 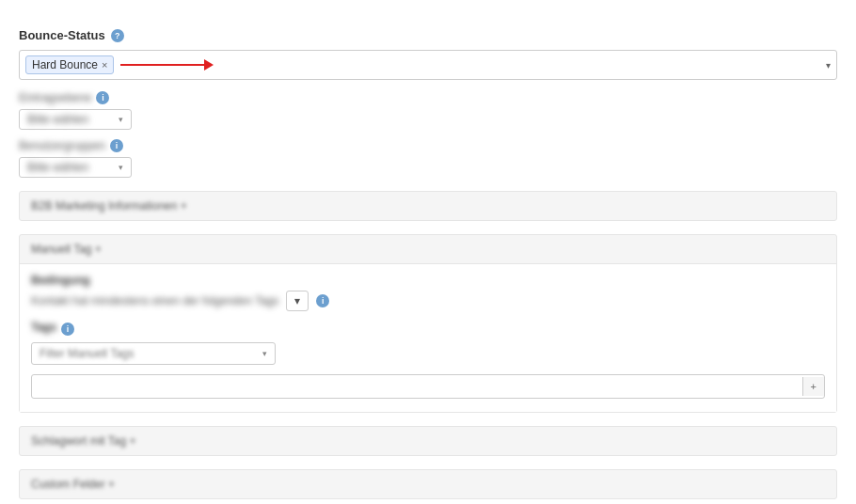 What do you see at coordinates (58, 119) in the screenshot?
I see `eintragsebene-placeholder: Bitte wählen` at bounding box center [58, 119].